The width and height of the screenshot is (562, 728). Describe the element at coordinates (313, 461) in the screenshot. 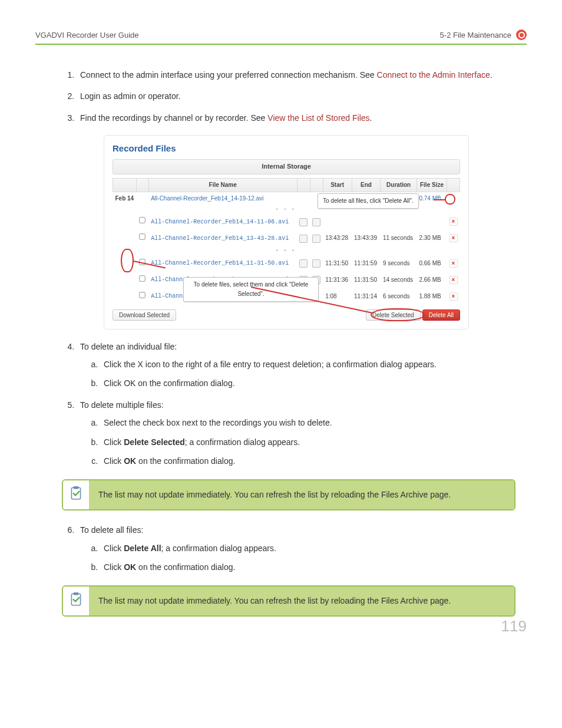

I see `step-5c: Click OK on the confirmation dialog.` at that location.